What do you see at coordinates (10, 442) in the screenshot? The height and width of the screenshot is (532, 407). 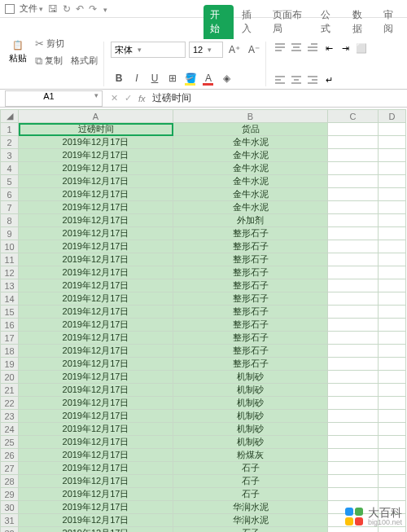 I see `row-header: 25` at bounding box center [10, 442].